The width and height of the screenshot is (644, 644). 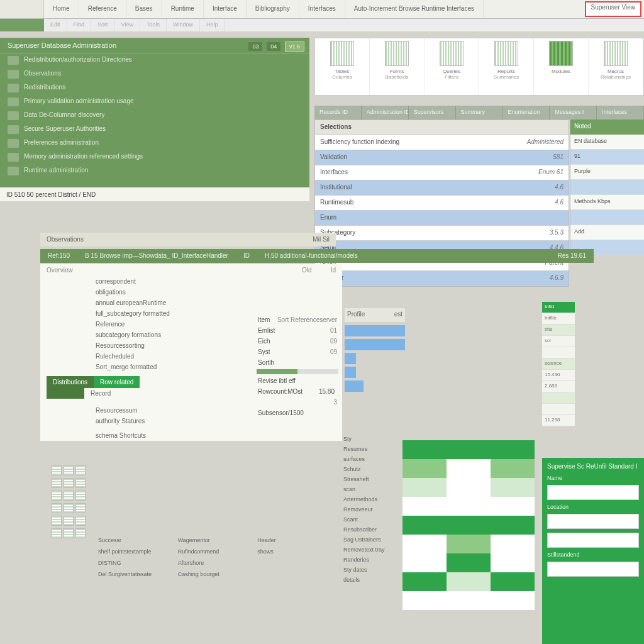 What do you see at coordinates (342, 67) in the screenshot?
I see `ribbon-tables: TablesColumns` at bounding box center [342, 67].